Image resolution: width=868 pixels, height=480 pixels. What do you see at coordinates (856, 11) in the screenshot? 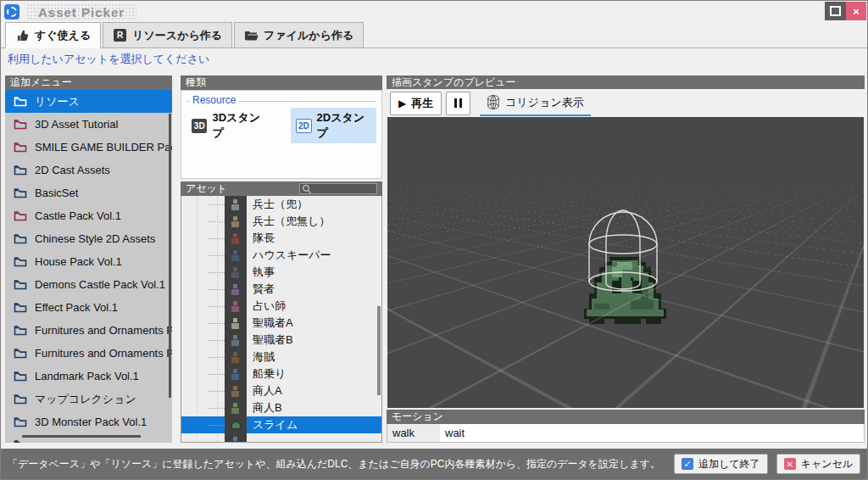
I see `close-button: ×` at bounding box center [856, 11].